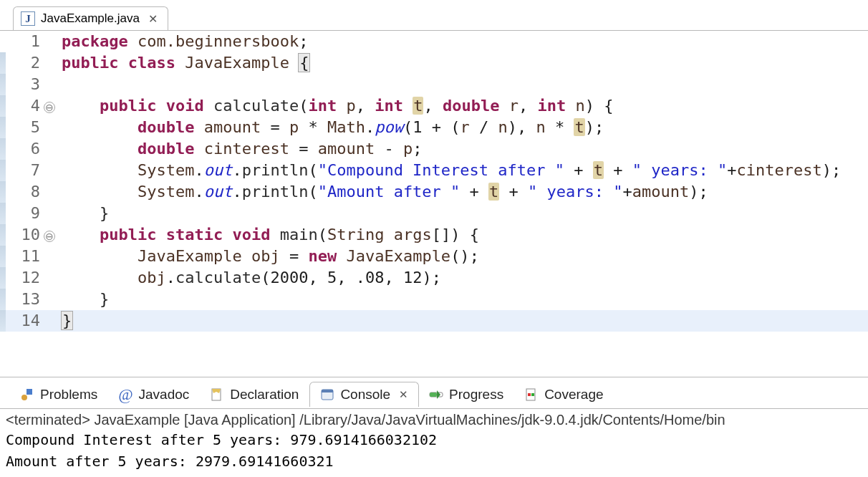  What do you see at coordinates (463, 256) in the screenshot?
I see `code-text: JavaExample obj = new JavaExample();` at bounding box center [463, 256].